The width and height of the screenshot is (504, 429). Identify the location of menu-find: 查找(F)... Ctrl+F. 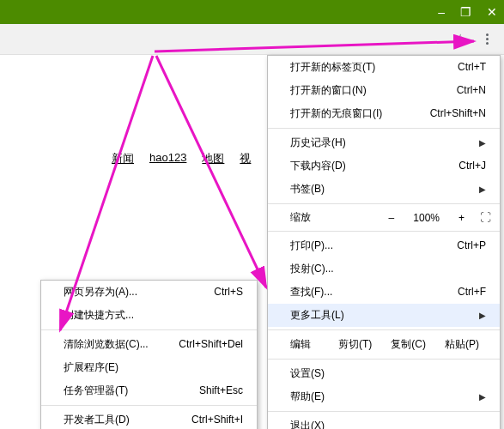
(384, 292).